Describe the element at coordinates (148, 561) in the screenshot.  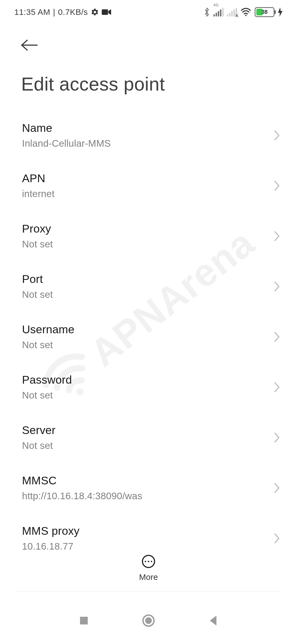
I see `more-icon` at that location.